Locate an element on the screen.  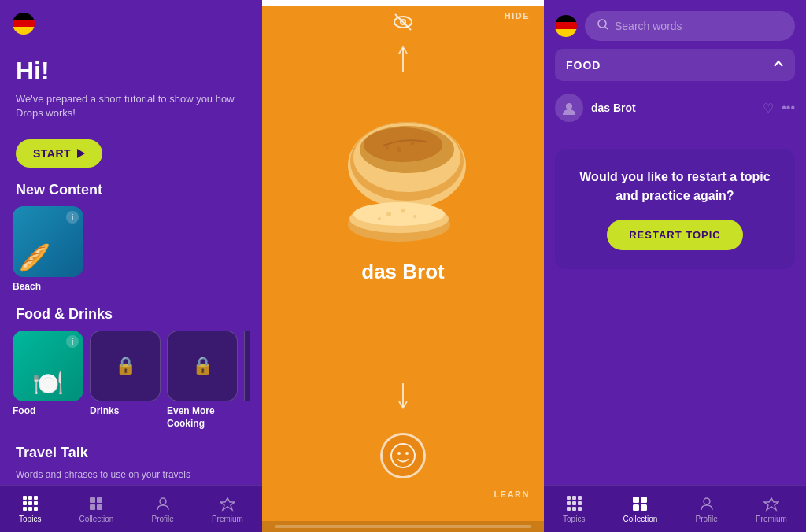
food-info-button: i is located at coordinates (72, 342).